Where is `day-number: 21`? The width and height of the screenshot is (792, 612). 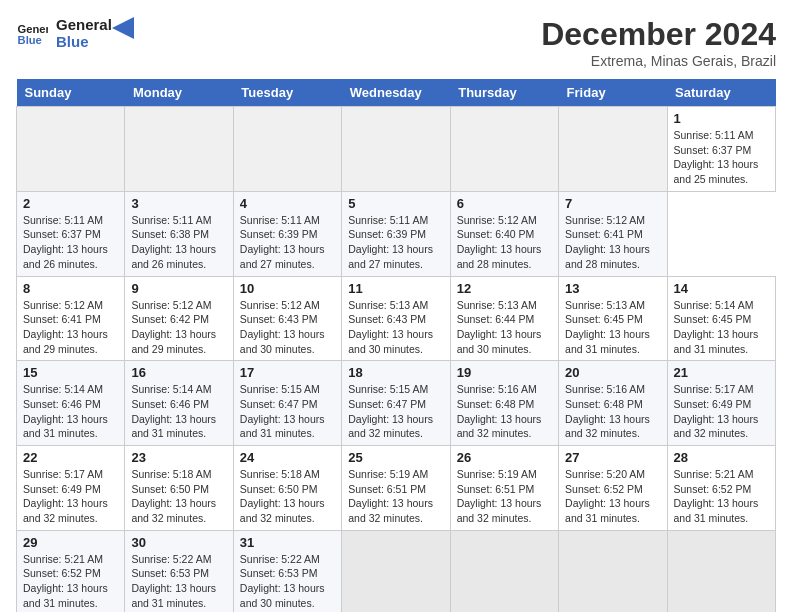
day-number: 21 is located at coordinates (722, 372).